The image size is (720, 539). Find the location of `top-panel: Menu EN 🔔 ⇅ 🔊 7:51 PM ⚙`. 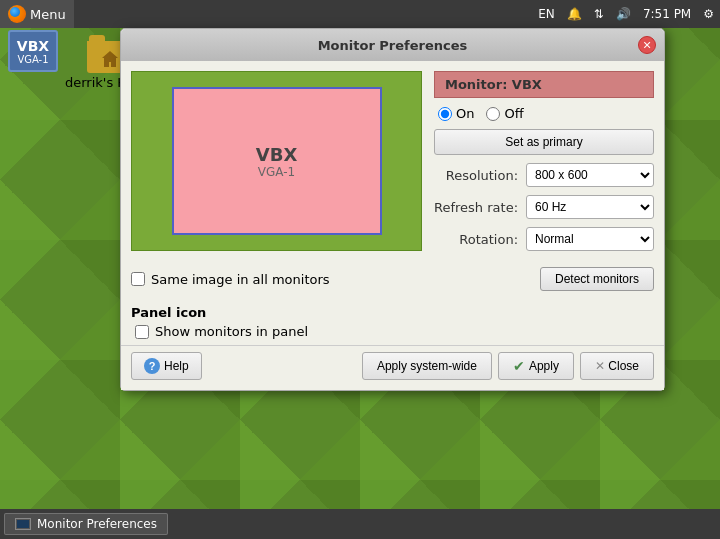

top-panel: Menu EN 🔔 ⇅ 🔊 7:51 PM ⚙ is located at coordinates (360, 14).